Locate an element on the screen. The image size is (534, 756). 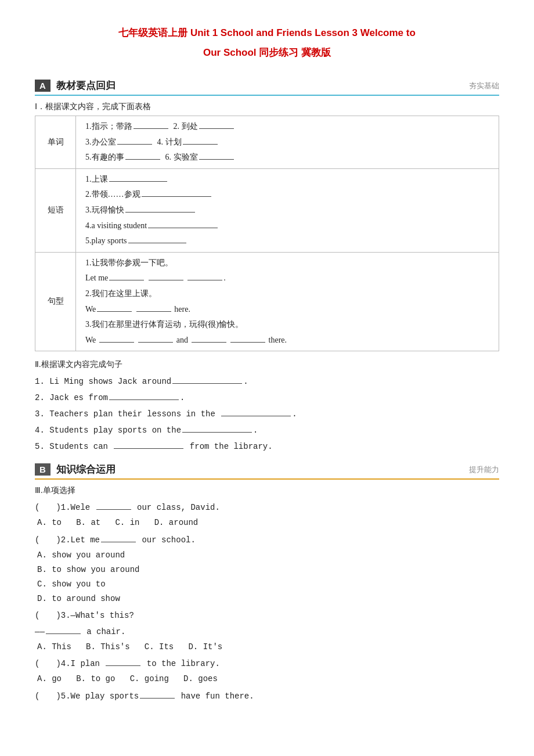
sentence-desc1: 1.让我带你参观一下吧。 is located at coordinates (288, 264).